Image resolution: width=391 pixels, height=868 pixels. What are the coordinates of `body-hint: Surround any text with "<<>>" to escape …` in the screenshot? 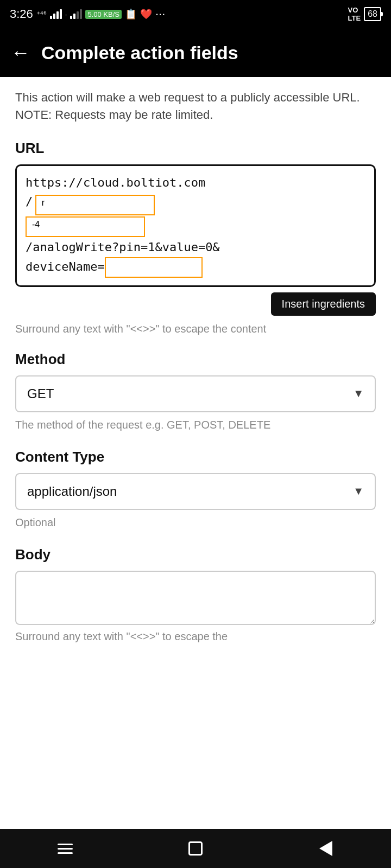 It's located at (195, 637).